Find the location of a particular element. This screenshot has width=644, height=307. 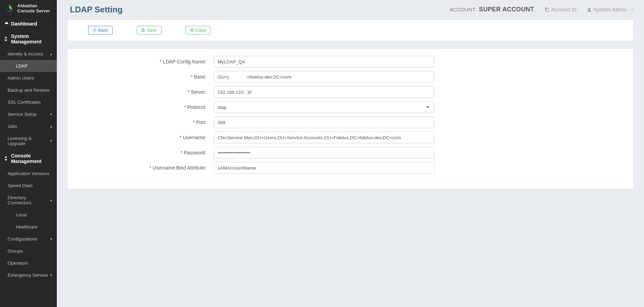

nav-ldap: LDAP is located at coordinates (28, 66).